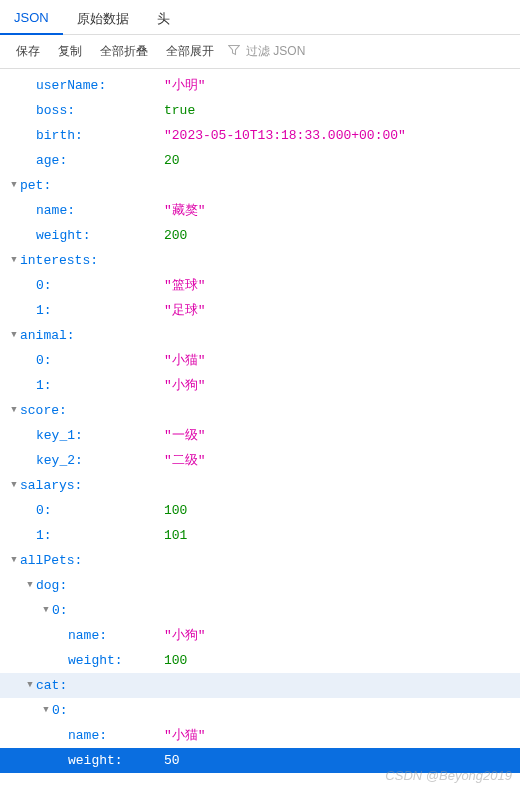 The image size is (520, 786). I want to click on json-key: pet, so click(32, 186).